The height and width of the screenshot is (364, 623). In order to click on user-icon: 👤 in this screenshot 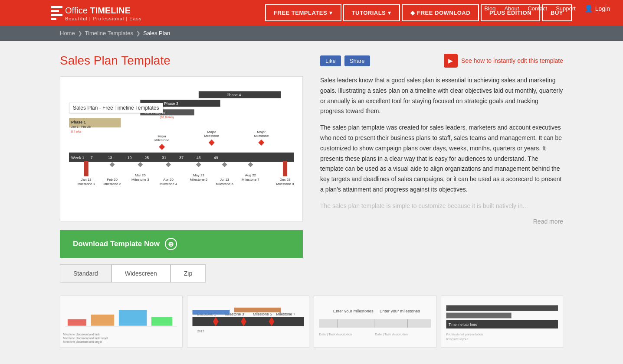, I will do `click(589, 9)`.